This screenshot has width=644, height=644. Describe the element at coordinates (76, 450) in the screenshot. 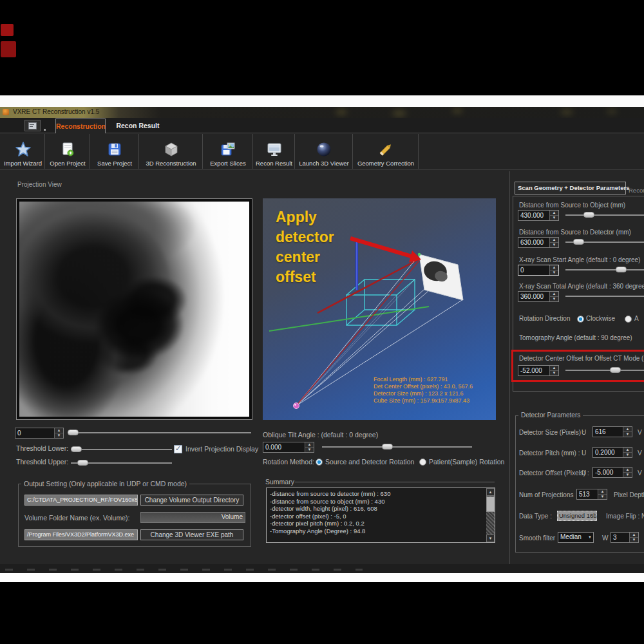

I see `threshold-lower-thumb` at that location.